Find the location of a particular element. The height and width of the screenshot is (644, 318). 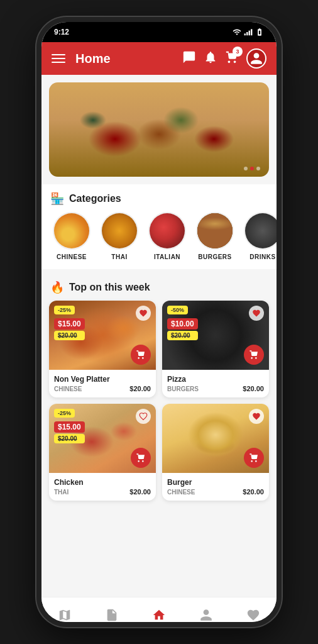

food-name-2: Pizza is located at coordinates (216, 379).